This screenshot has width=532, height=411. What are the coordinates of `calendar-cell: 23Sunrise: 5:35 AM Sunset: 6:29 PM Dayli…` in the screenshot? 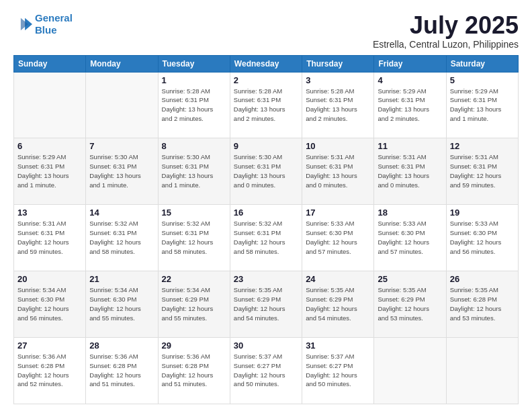 It's located at (266, 305).